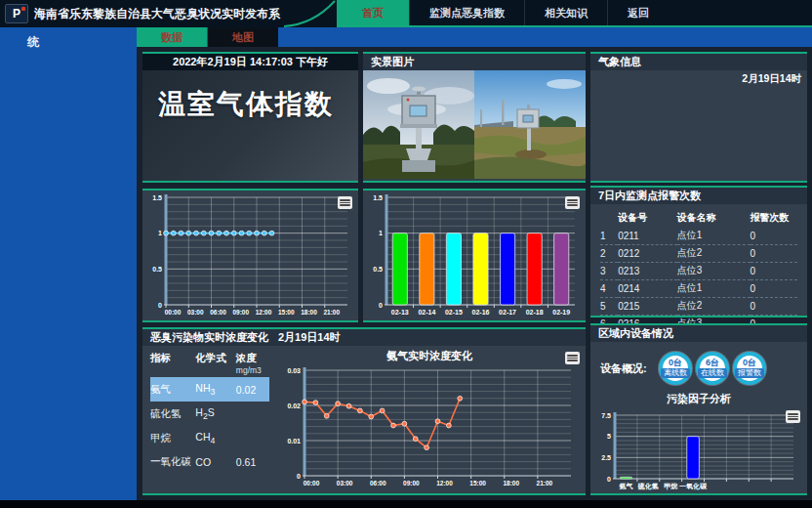  Describe the element at coordinates (258, 105) in the screenshot. I see `page-title: 温室气体指数` at that location.